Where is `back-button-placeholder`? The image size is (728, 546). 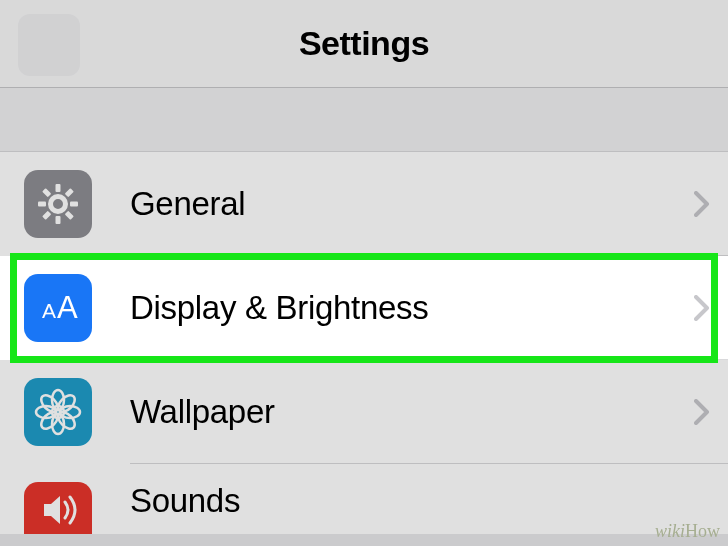
back-button-placeholder is located at coordinates (49, 45).